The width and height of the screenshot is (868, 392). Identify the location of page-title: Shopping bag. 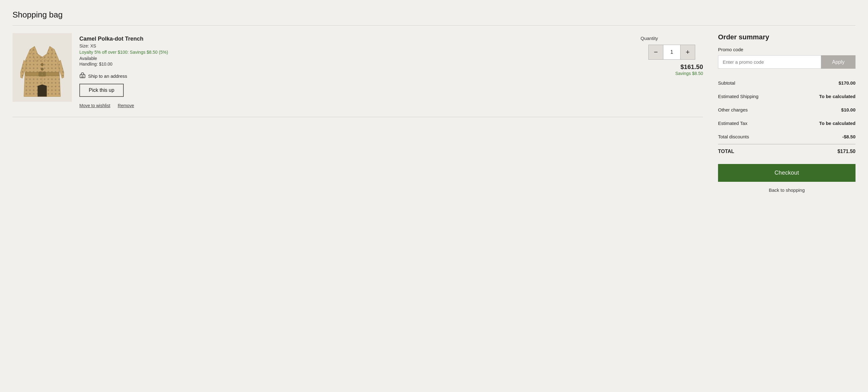
(434, 15).